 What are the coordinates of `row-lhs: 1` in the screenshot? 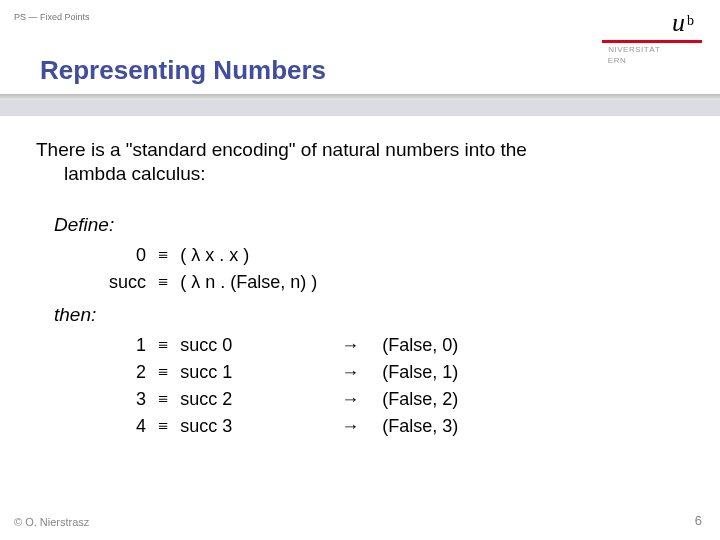 It's located at (125, 346).